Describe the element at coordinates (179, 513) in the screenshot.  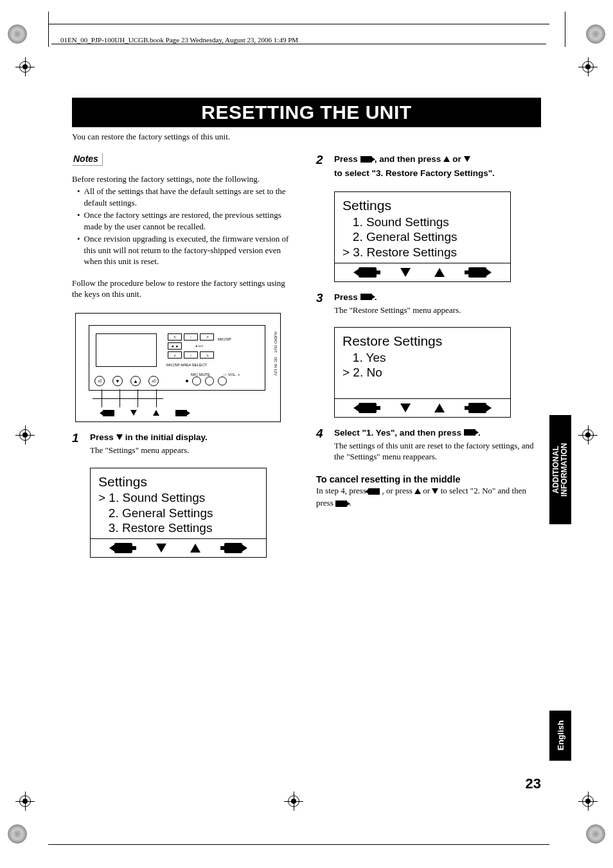
I see `lcd-display-1: Settings > 1. Sound Settings 2. General …` at that location.